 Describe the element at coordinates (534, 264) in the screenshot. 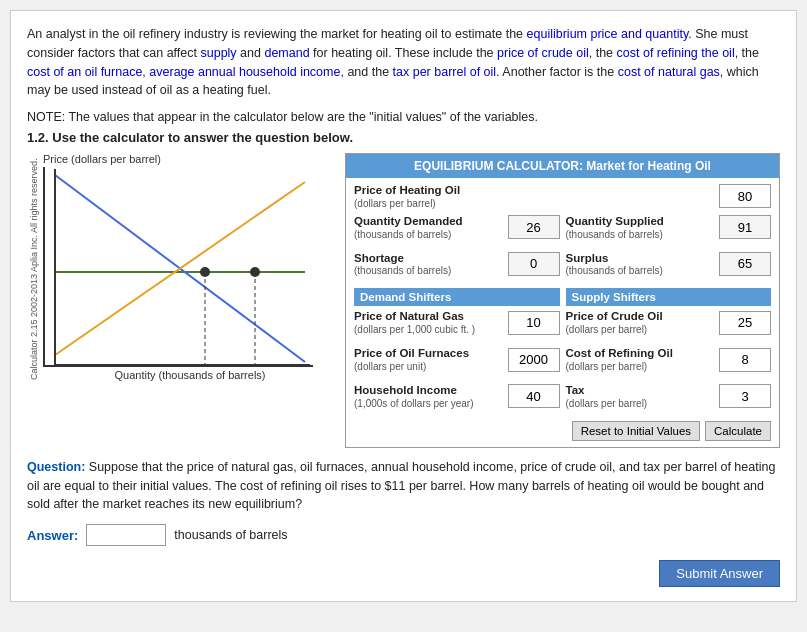

I see `shortage-input` at that location.